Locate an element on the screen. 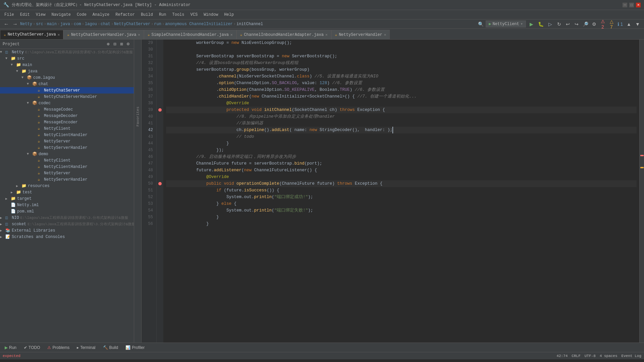  tree-nettyclienthandler-codec: ▶ ☕ NettyClientHandler is located at coordinates (67, 135).